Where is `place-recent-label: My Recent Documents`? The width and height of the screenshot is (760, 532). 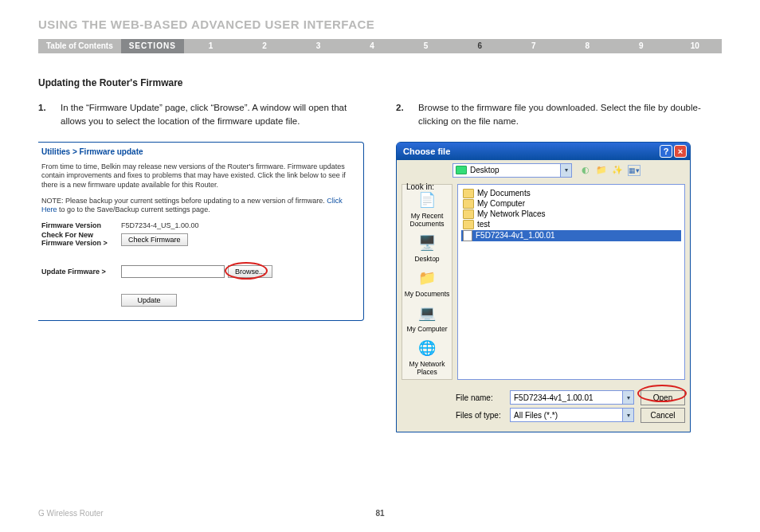
place-recent-label: My Recent Documents is located at coordinates (427, 220).